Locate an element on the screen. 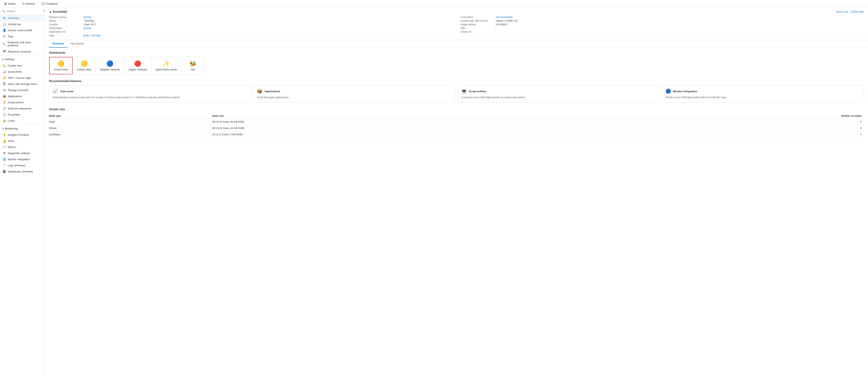 The height and width of the screenshot is (376, 868). search-input is located at coordinates (24, 11).